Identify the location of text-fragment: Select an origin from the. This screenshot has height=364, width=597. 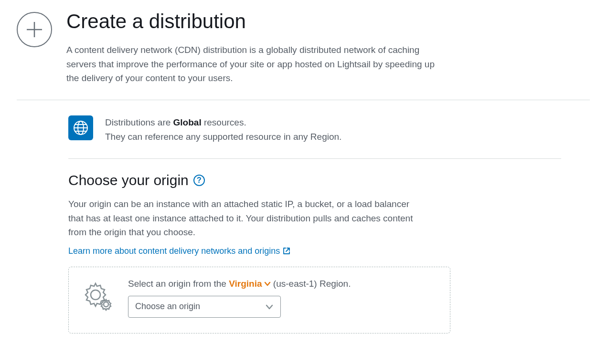
(179, 283).